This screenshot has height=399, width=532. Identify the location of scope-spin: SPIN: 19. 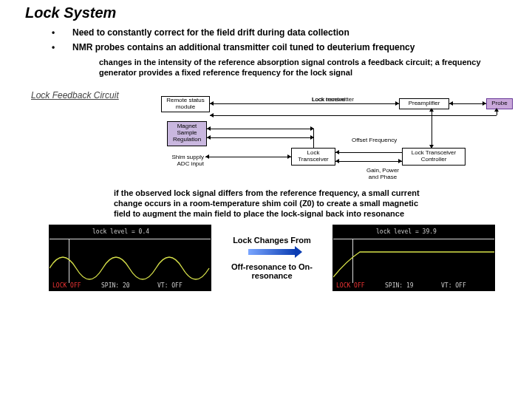
(399, 285).